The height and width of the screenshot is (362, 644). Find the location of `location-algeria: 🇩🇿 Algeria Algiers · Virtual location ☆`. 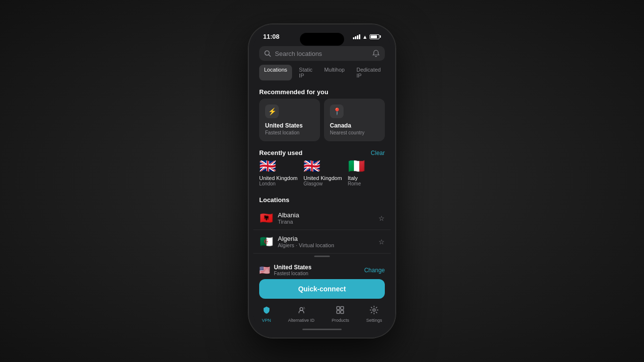

location-algeria: 🇩🇿 Algeria Algiers · Virtual location ☆ is located at coordinates (322, 241).